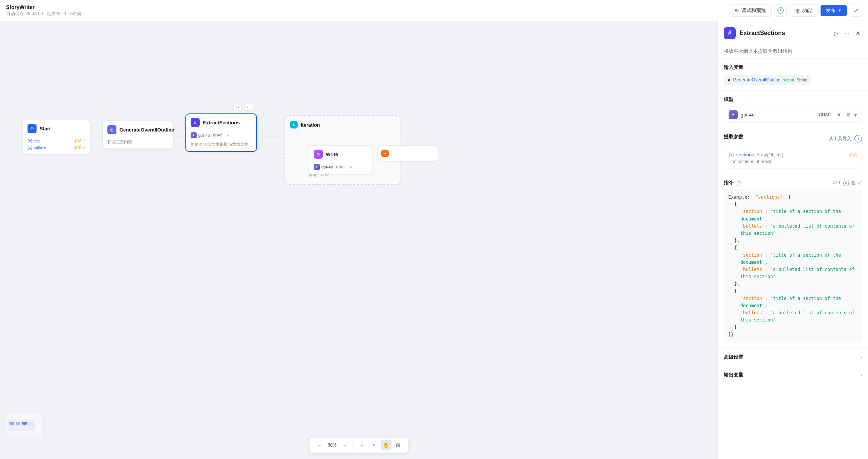 This screenshot has width=868, height=459. I want to click on node-extract: ▷ ··· # ExtractSections ✦ gpt-4o CHAT ● …, so click(221, 133).